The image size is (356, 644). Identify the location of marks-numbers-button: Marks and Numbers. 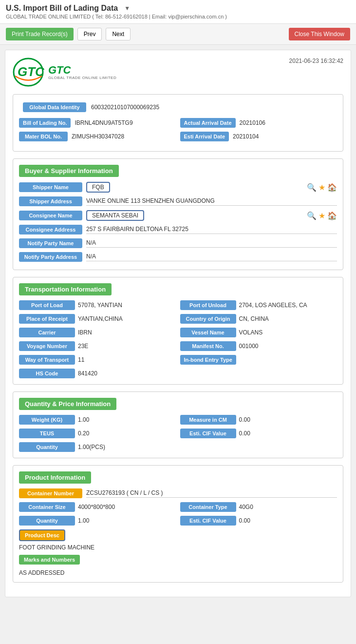
(50, 560).